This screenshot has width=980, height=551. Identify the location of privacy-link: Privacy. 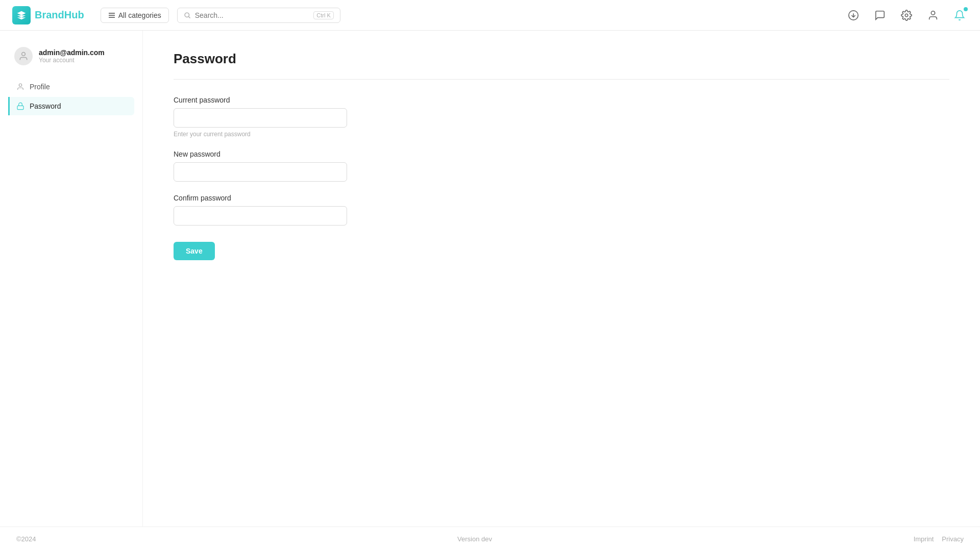
(952, 539).